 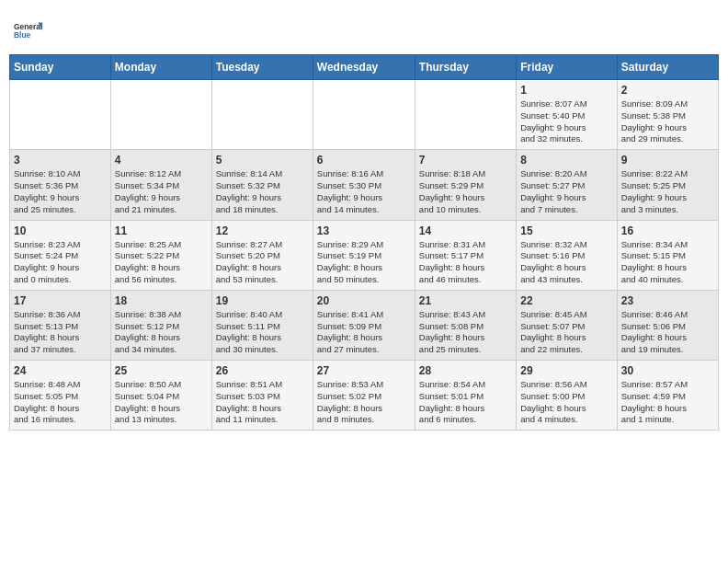 I want to click on weekday-header-sunday: Sunday, so click(x=61, y=68).